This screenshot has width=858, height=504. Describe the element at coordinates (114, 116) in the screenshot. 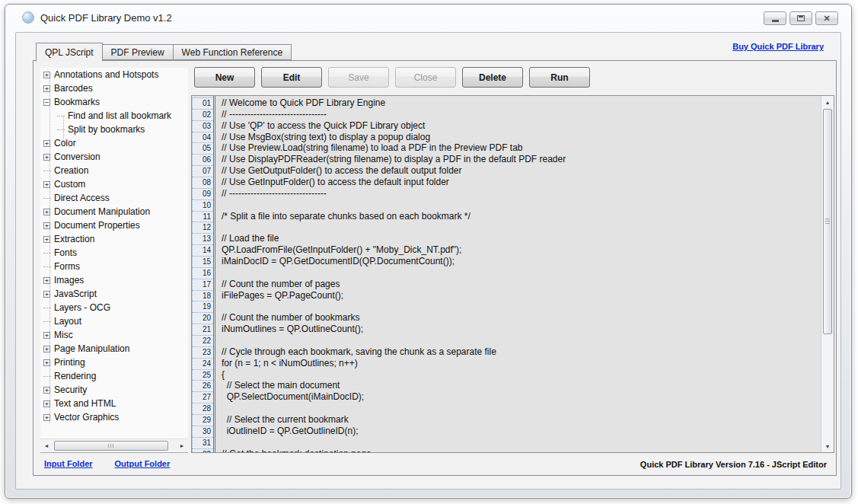

I see `tree-item-find-and-list-all-bookmark: Find and list all bookmark` at that location.